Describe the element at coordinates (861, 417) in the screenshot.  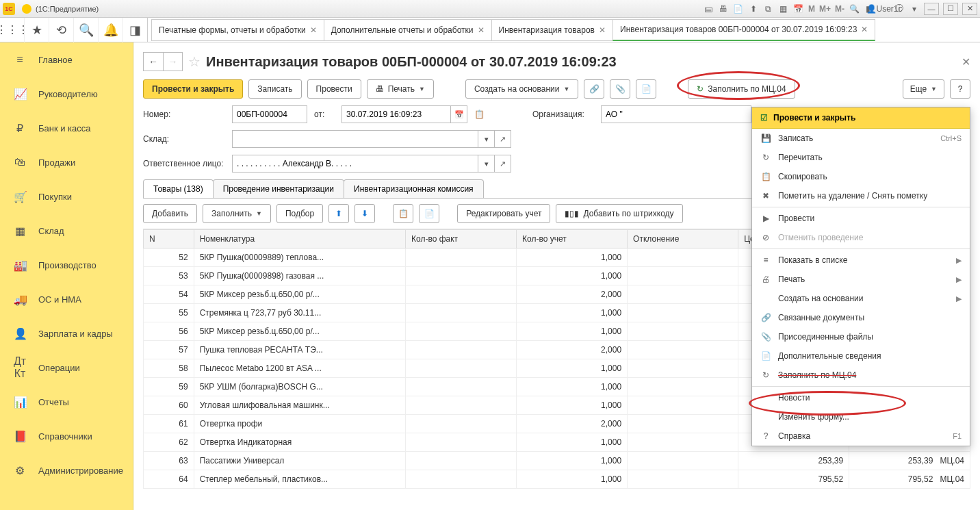
I see `dropdown-item: Изменить форму...` at that location.